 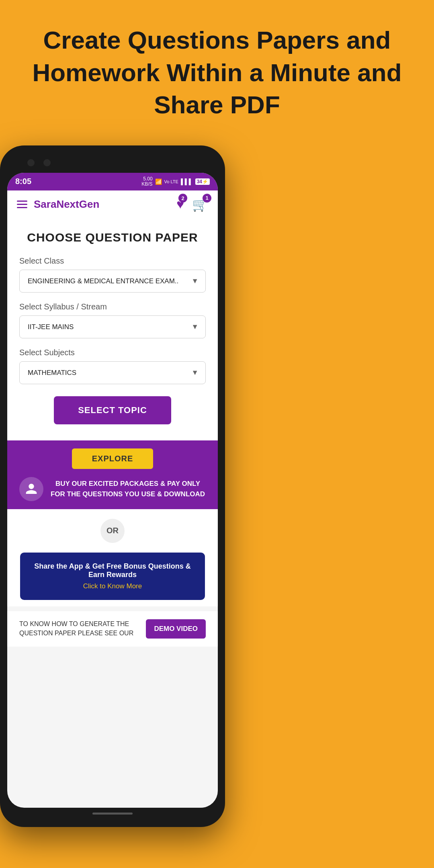 I want to click on app-bar: SaraNextGen ♥ 2 🛒 1, so click(x=113, y=205).